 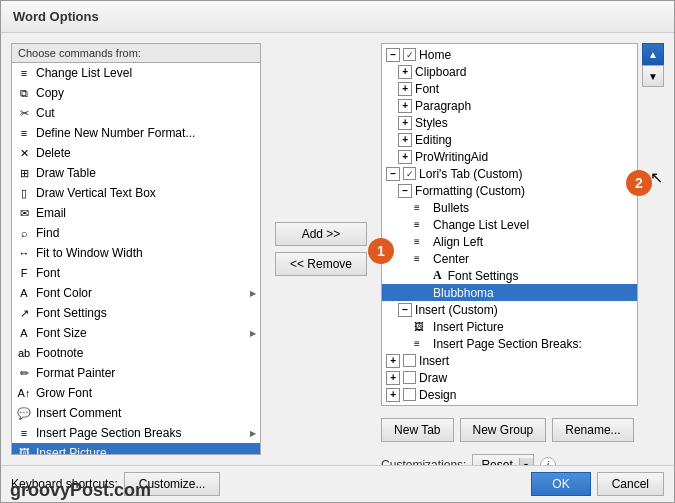 I want to click on tree-expand-btn-design-group: +, so click(x=393, y=395).